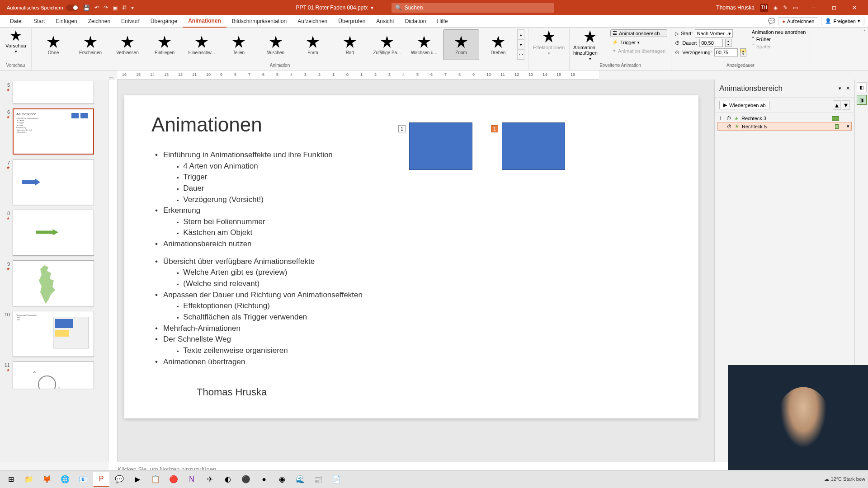  Describe the element at coordinates (164, 21) in the screenshot. I see `tab-übergänge: Übergänge` at that location.